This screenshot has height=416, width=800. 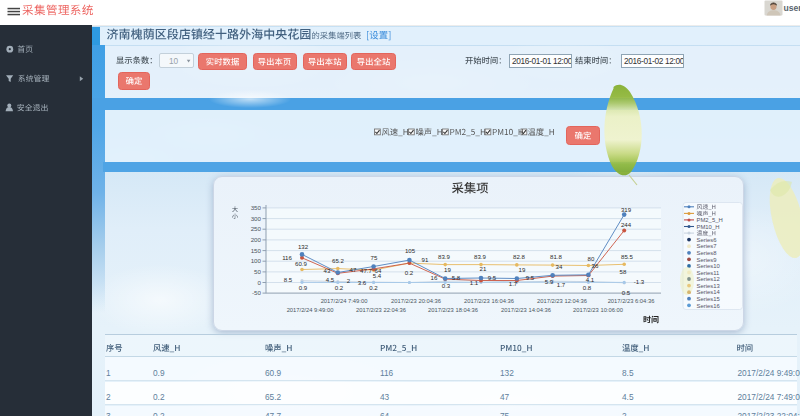 I want to click on svg-text: 319, so click(x=626, y=210).